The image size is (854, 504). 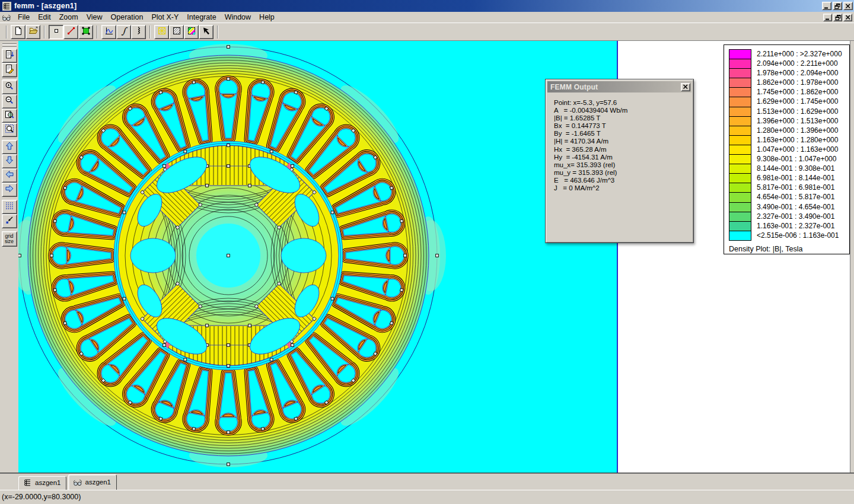 I want to click on pan-up-button, so click(x=9, y=147).